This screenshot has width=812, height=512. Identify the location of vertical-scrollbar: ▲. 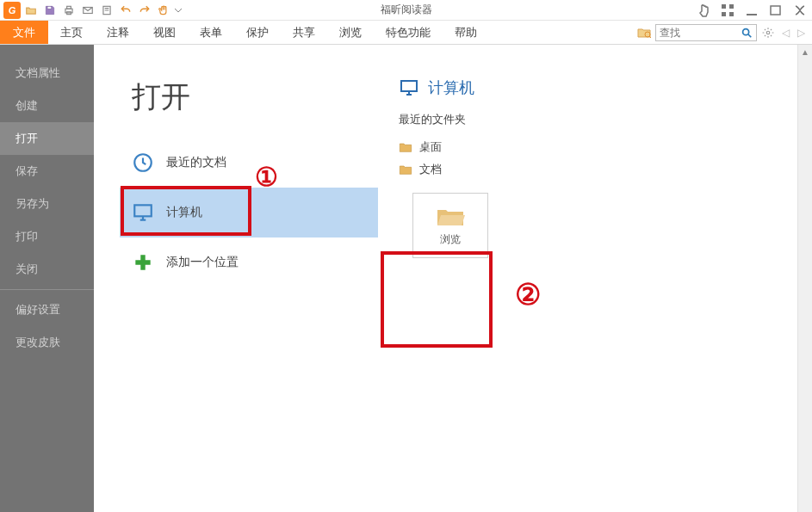
(804, 279).